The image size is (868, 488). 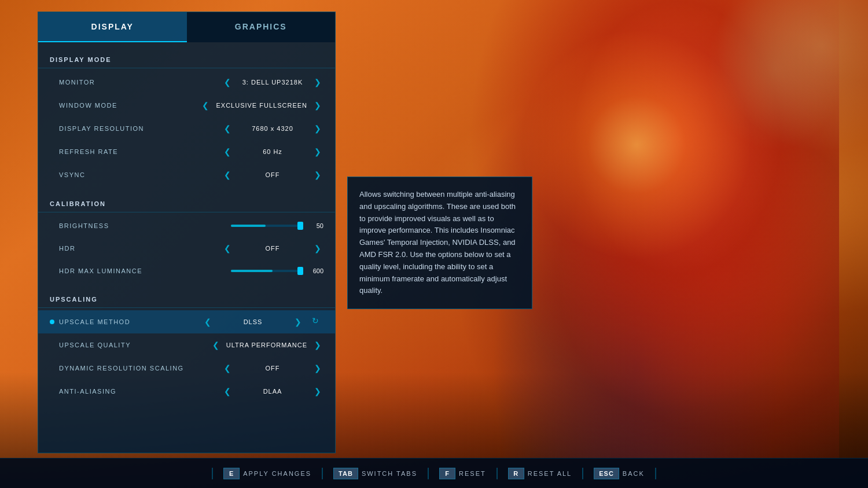 What do you see at coordinates (318, 82) in the screenshot?
I see `monitor-right-arrow: ❯` at bounding box center [318, 82].